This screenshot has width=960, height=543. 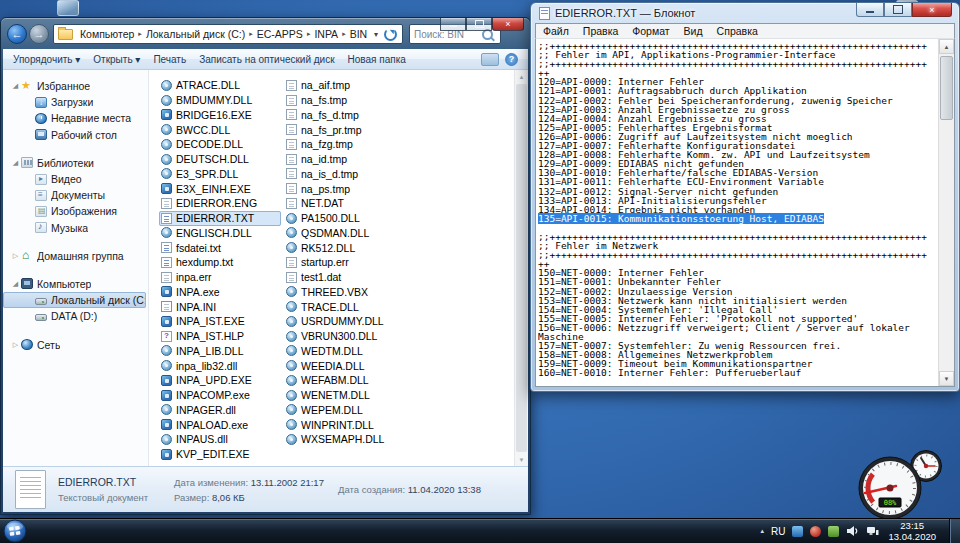 I want to click on file-item: USRDUMMY.DLL, so click(x=345, y=322).